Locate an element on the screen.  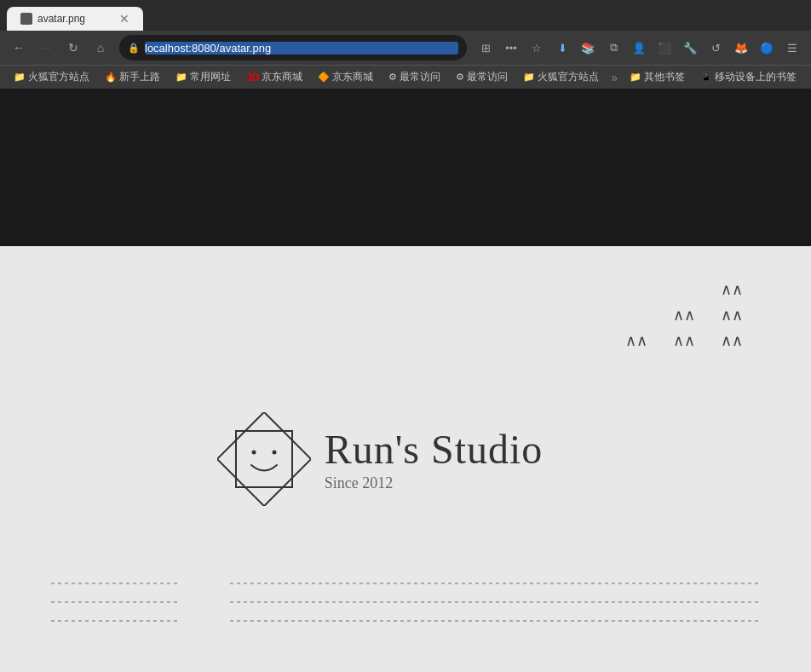
bookmark-label-5: 京东商城 is located at coordinates (353, 77).